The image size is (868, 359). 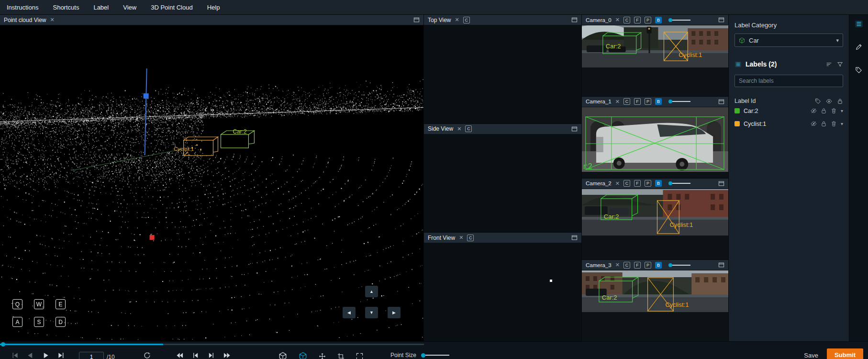 I want to click on drag-handle, so click(x=146, y=96).